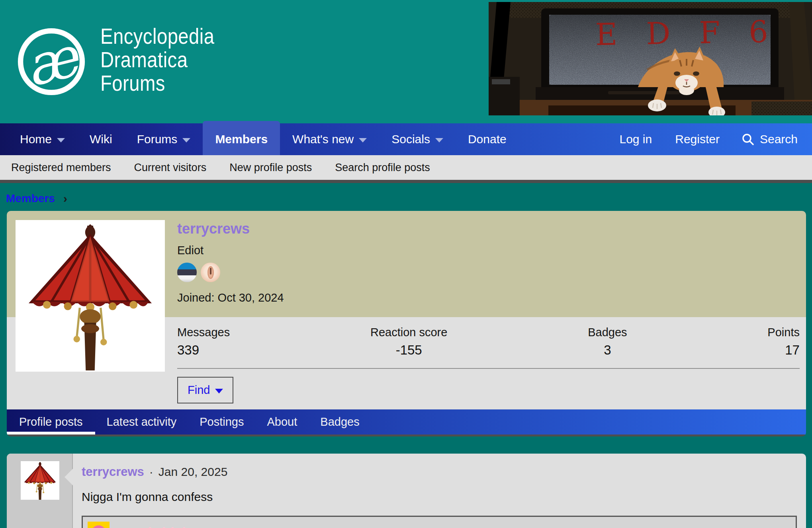  Describe the element at coordinates (488, 347) in the screenshot. I see `profile-stats-row: Messages 339 Reaction score -155 Badges …` at that location.